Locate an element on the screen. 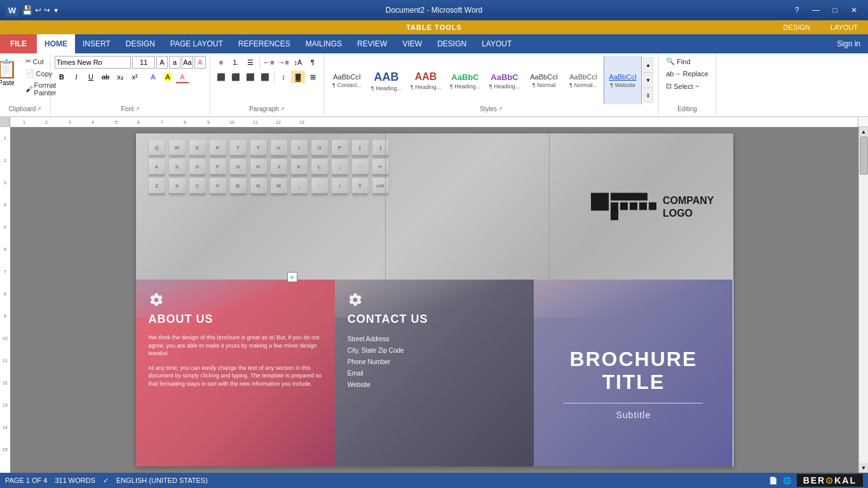  align-center-button: ⬛ is located at coordinates (236, 77).